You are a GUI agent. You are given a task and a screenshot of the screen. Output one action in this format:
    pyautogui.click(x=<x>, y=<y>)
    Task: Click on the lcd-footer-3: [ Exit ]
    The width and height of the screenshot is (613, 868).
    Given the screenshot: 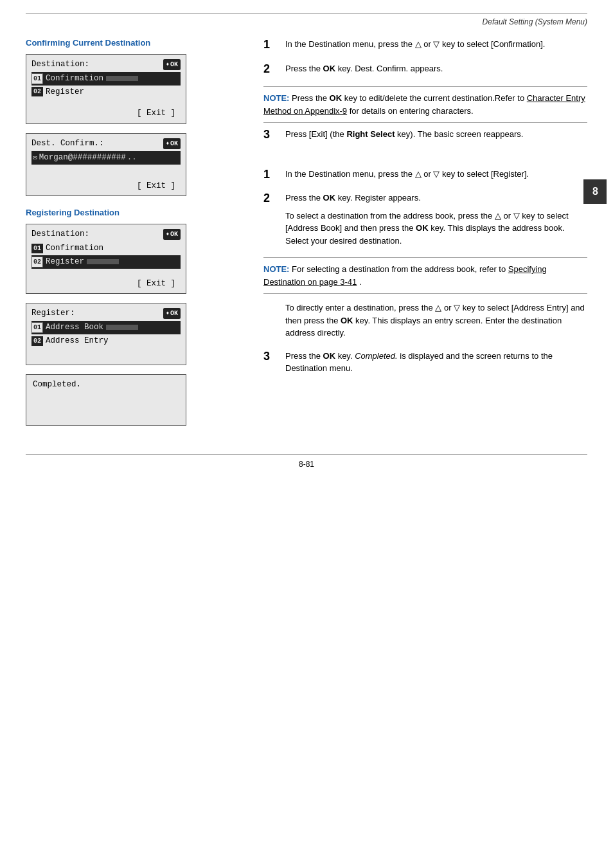 What is the action you would take?
    pyautogui.click(x=106, y=284)
    